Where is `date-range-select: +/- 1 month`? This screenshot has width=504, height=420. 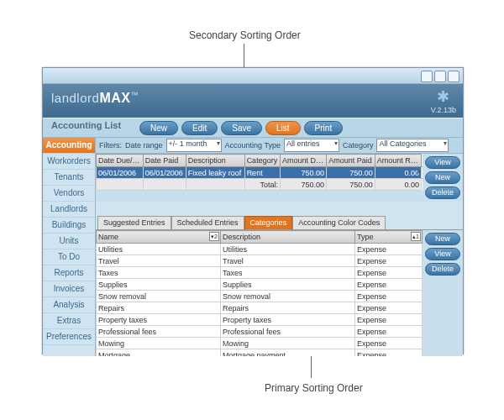 date-range-select: +/- 1 month is located at coordinates (194, 145).